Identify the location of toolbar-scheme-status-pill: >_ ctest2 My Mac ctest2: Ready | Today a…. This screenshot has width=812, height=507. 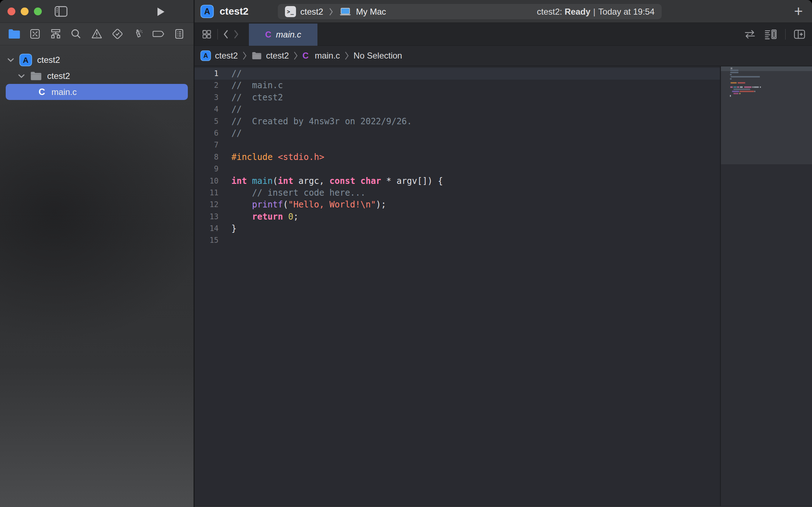
(470, 11).